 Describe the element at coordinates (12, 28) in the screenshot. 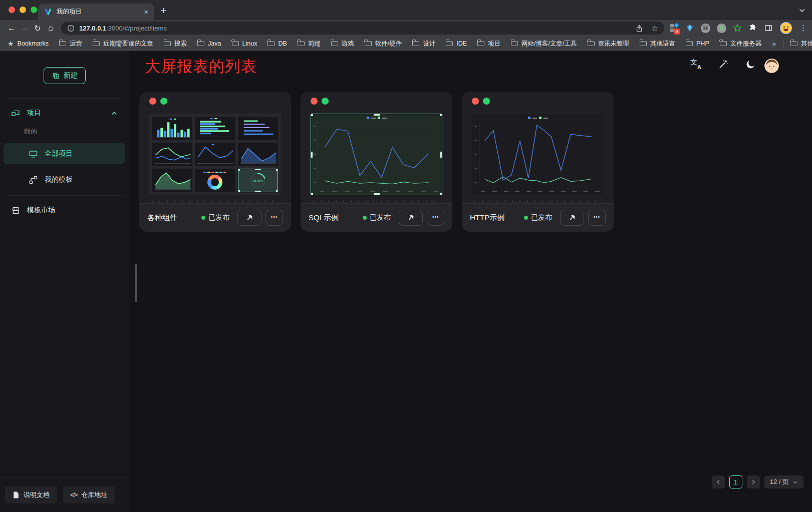

I see `back-button: ←` at that location.